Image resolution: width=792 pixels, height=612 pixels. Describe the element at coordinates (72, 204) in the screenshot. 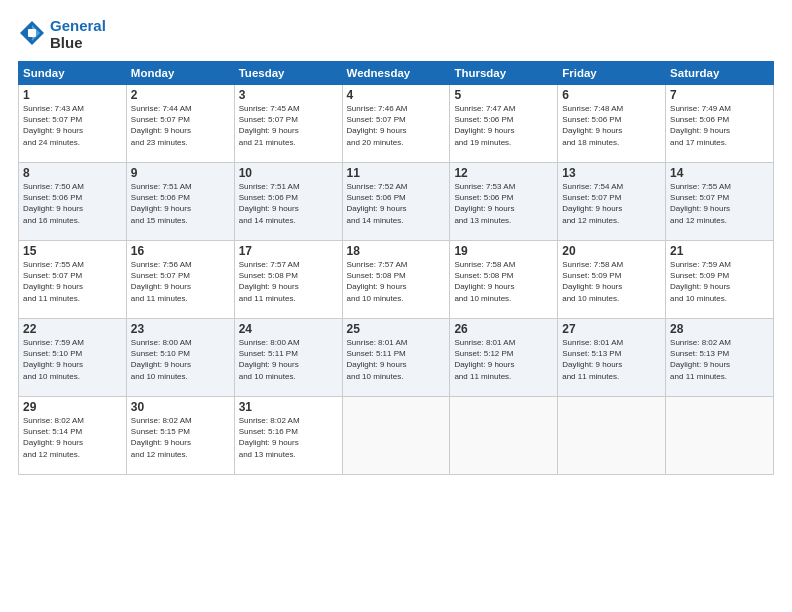

I see `day-detail: Sunrise: 7:50 AM Sunset: 5:06 PM Dayligh…` at that location.